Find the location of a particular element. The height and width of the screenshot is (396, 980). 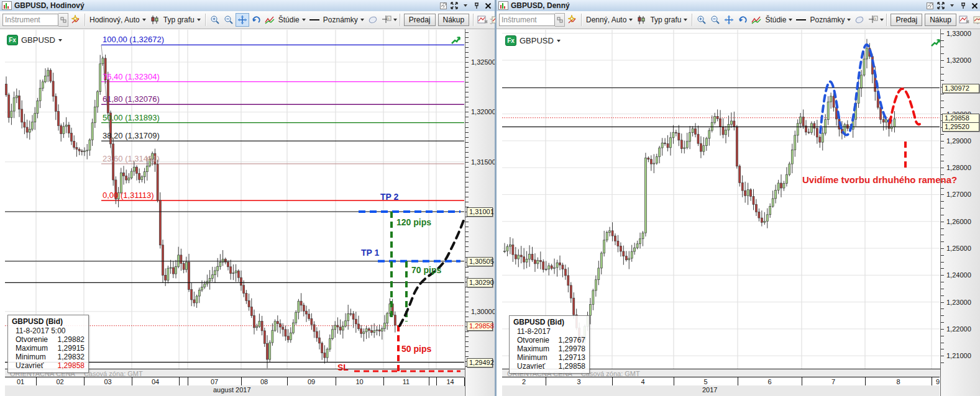

x-axis-month-row: august 2017 is located at coordinates (235, 391).